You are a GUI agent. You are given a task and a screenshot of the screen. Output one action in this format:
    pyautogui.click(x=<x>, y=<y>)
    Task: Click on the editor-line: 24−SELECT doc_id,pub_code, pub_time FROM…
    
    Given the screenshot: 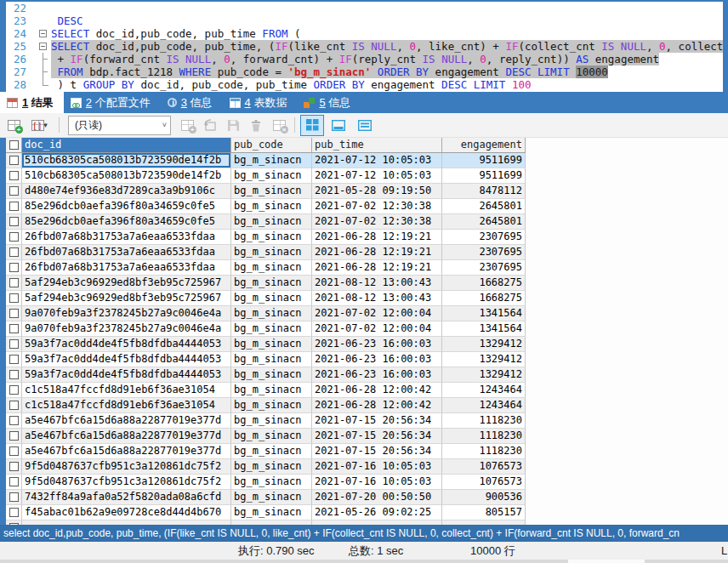 What is the action you would take?
    pyautogui.click(x=364, y=34)
    